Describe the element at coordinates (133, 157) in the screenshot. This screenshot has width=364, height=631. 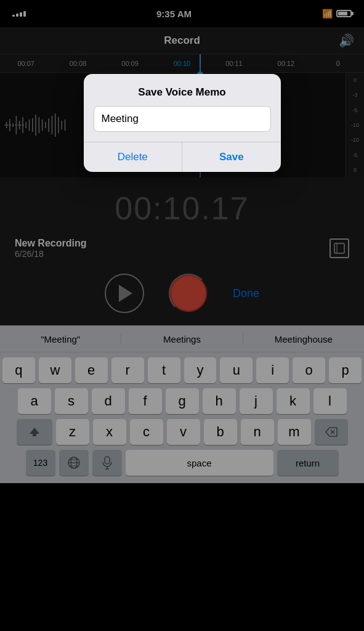
I see `delete-button: Delete` at that location.